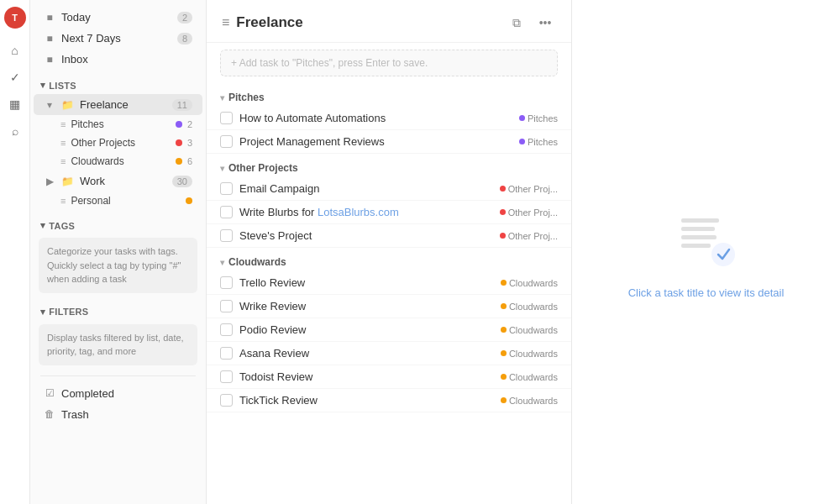 This screenshot has width=840, height=504. What do you see at coordinates (366, 212) in the screenshot?
I see `task-name-with-link: Write Blurbs for LotsaBlurbs.com` at bounding box center [366, 212].